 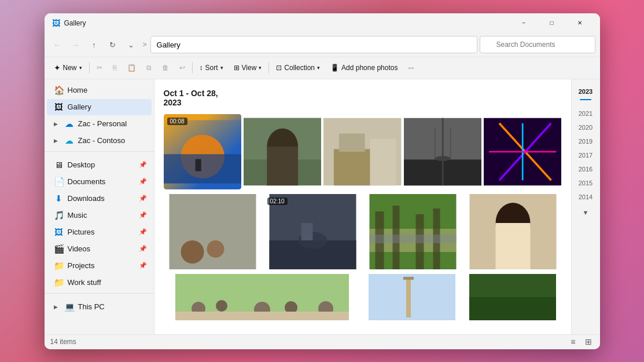 I want to click on cut-icon: ✂, so click(x=100, y=68).